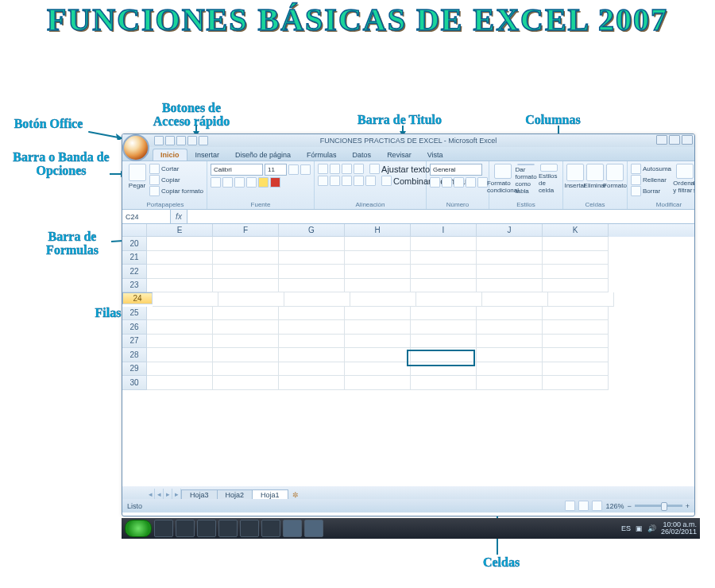  What do you see at coordinates (639, 528) in the screenshot?
I see `tray-flag-icon: ▣` at bounding box center [639, 528].